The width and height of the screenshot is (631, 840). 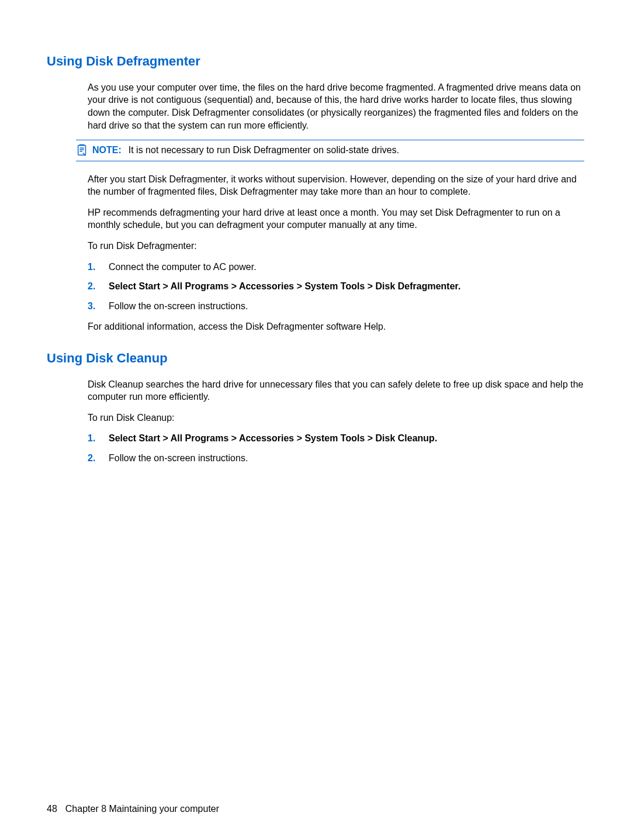 I want to click on step-item: 1. Select Start > All Programs > Accesso…, so click(x=336, y=438).